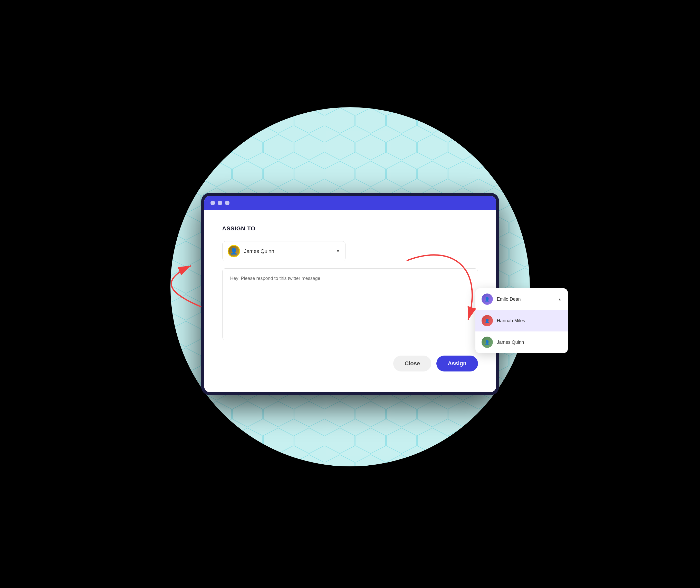 The width and height of the screenshot is (700, 588). I want to click on hannah-name: Hannah Miles, so click(511, 321).